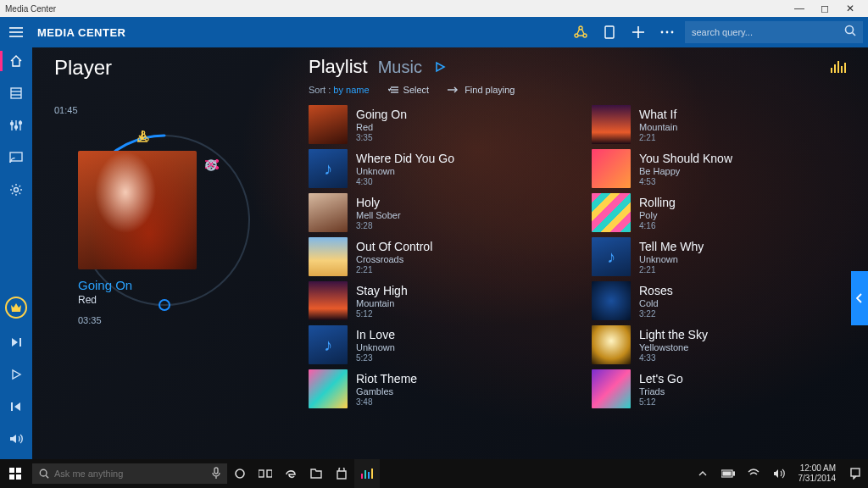 The width and height of the screenshot is (868, 488). I want to click on track-meta: Where Did You GoUnknown4:30, so click(405, 169).